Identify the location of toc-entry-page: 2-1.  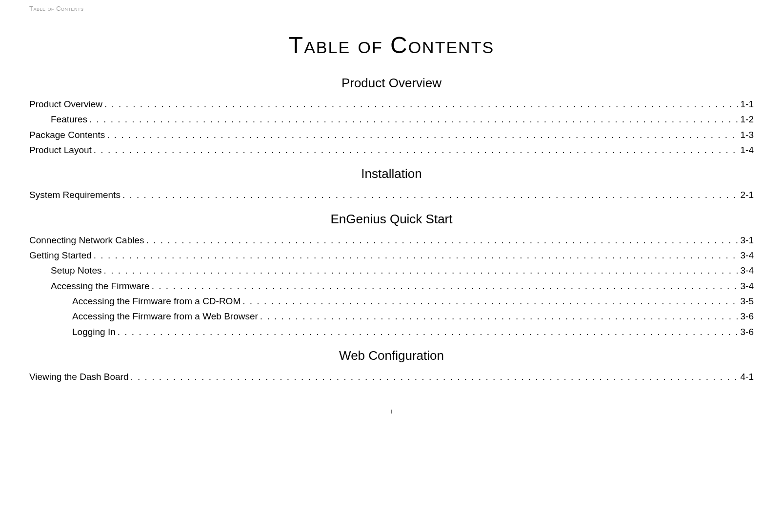
(747, 195).